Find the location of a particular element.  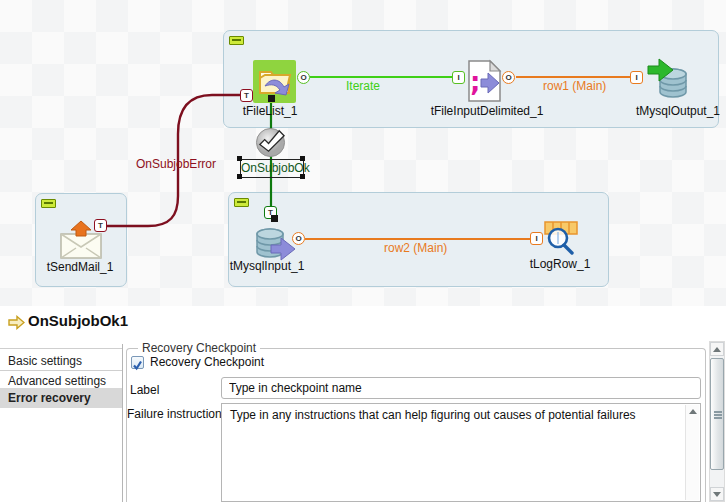

mysql-input-icon is located at coordinates (276, 244).